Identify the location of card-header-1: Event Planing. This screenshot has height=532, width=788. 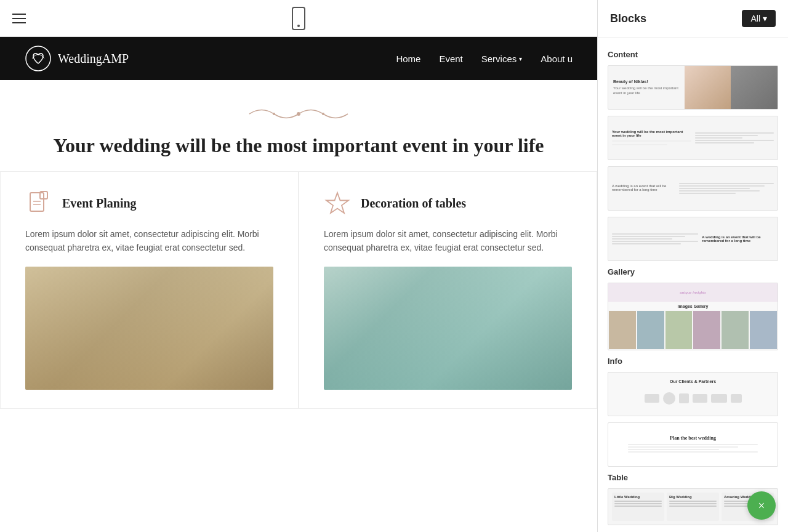
(149, 204).